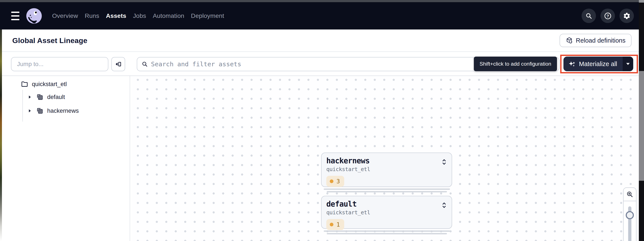 This screenshot has width=644, height=241. Describe the element at coordinates (322, 16) in the screenshot. I see `top-navbar: Overview Runs Assets Jobs Automation Dep…` at that location.